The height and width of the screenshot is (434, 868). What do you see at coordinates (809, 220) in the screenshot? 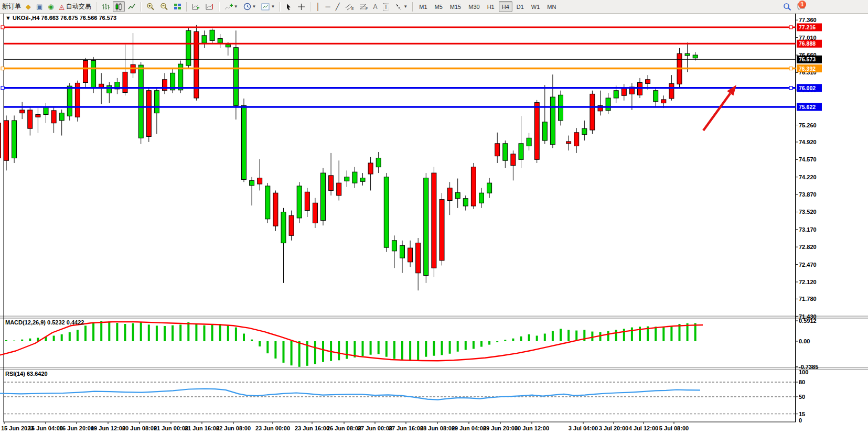
I see `price-axis: 77.36077.01076.66076.31075.96075.26074.9…` at bounding box center [809, 220].